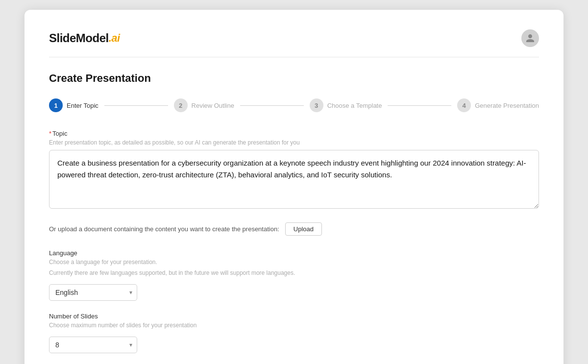  Describe the element at coordinates (84, 38) in the screenshot. I see `logo: SlideModel.ai` at that location.